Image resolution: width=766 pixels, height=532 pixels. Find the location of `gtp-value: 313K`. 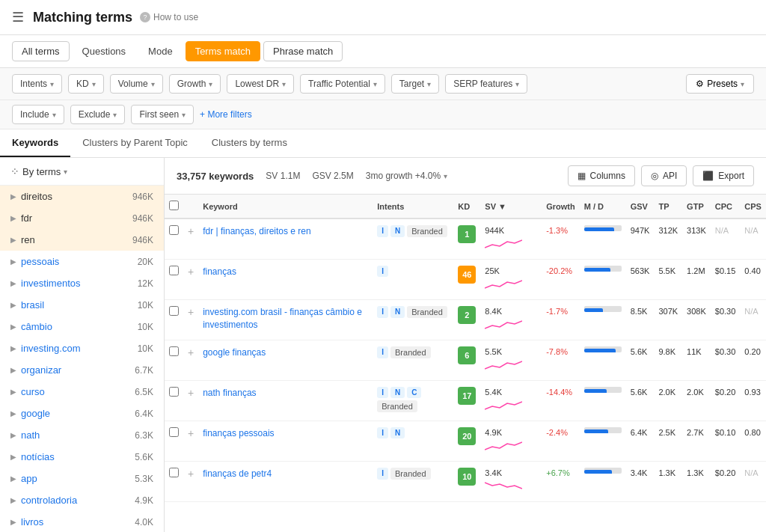

gtp-value: 313K is located at coordinates (696, 230).